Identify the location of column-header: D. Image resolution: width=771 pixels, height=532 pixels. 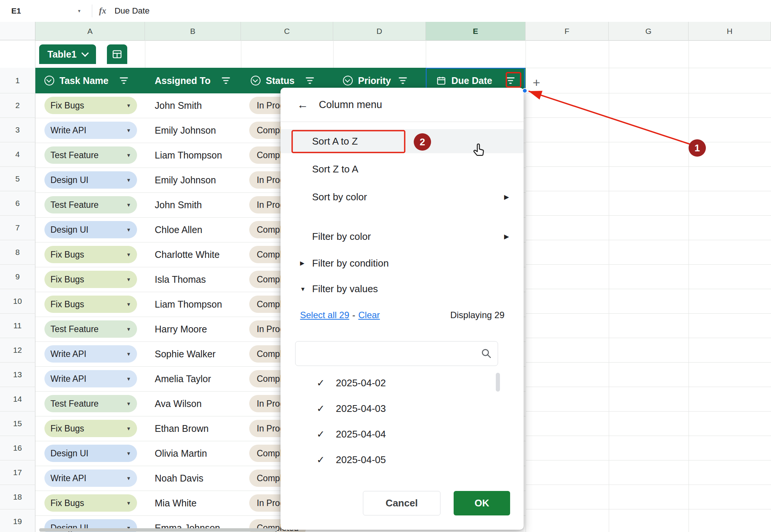
(379, 31).